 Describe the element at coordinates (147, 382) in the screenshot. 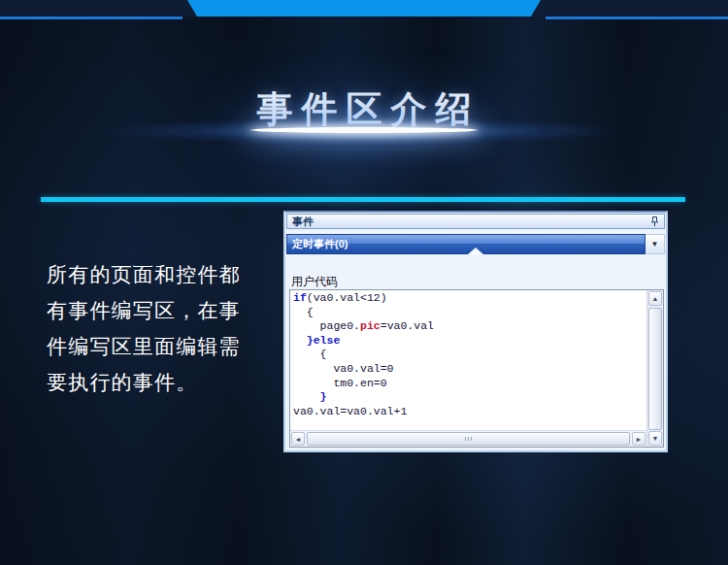

I see `intro-line: 要执行的事件。` at that location.